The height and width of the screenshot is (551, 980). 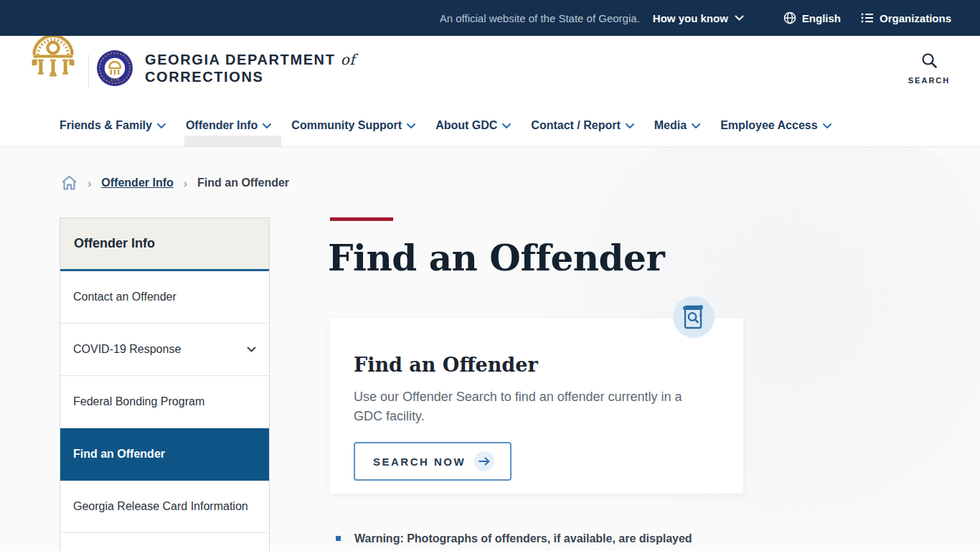 What do you see at coordinates (115, 68) in the screenshot?
I see `corrections-seal: 1776` at bounding box center [115, 68].